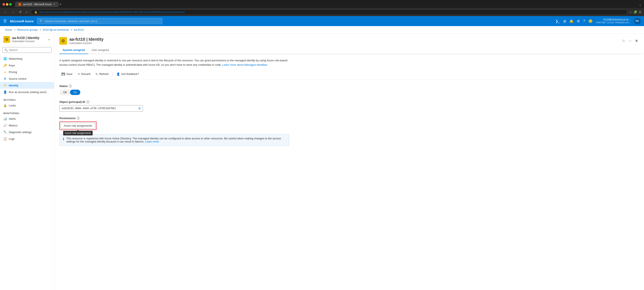 The height and width of the screenshot is (290, 644). Describe the element at coordinates (27, 12) in the screenshot. I see `nav-home-btn: ⌂` at that location.